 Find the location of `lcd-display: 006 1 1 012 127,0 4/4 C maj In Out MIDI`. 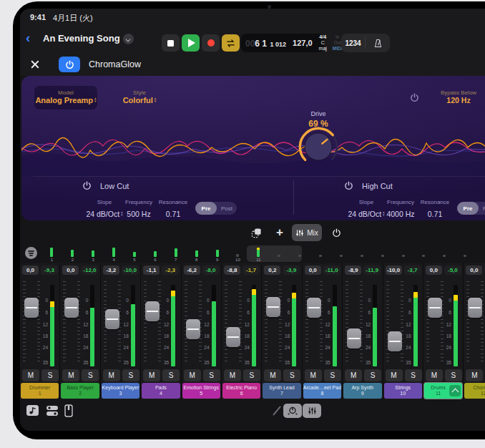

lcd-display: 006 1 1 012 127,0 4/4 C maj In Out MIDI is located at coordinates (283, 43).